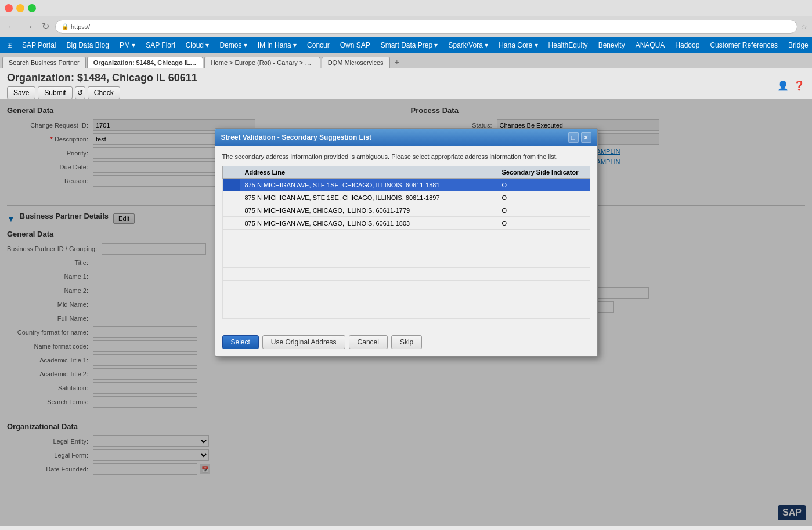 This screenshot has width=812, height=530. Describe the element at coordinates (355, 45) in the screenshot. I see `nav-own-sap: Own SAP` at that location.